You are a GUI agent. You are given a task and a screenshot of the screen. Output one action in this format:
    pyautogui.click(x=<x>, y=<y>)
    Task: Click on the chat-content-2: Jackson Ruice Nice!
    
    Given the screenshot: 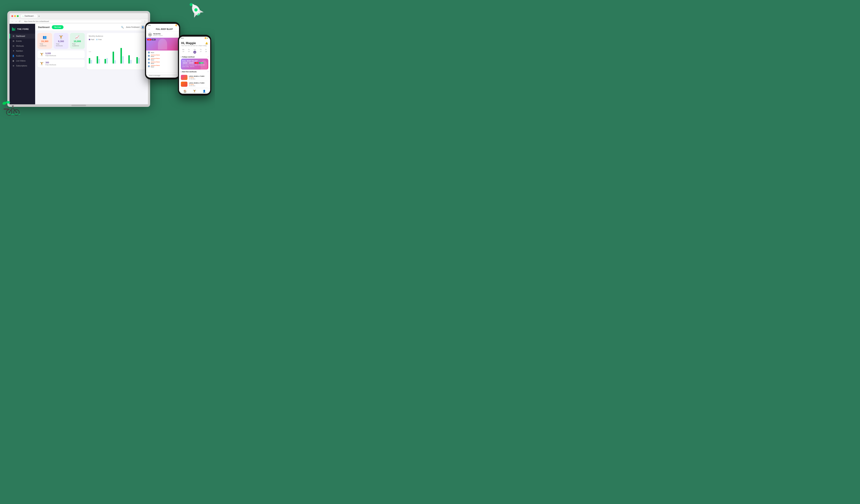 What is the action you would take?
    pyautogui.click(x=155, y=56)
    